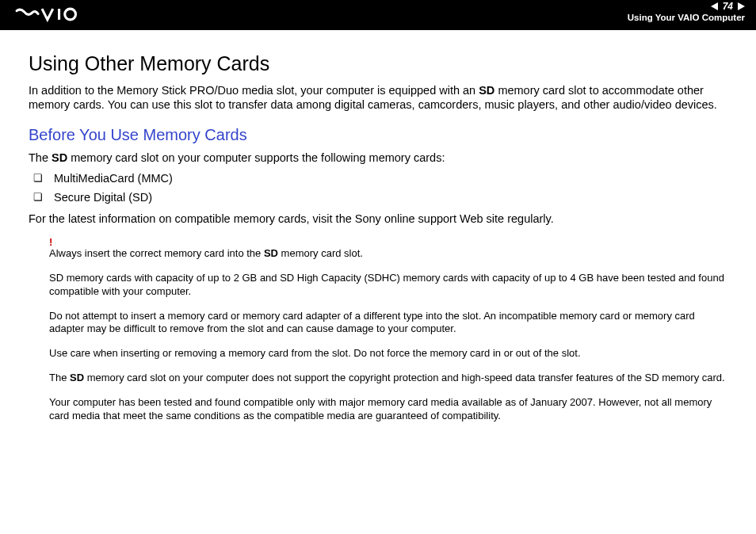 Image resolution: width=756 pixels, height=534 pixels. Describe the element at coordinates (54, 14) in the screenshot. I see `vaio-logo` at that location.